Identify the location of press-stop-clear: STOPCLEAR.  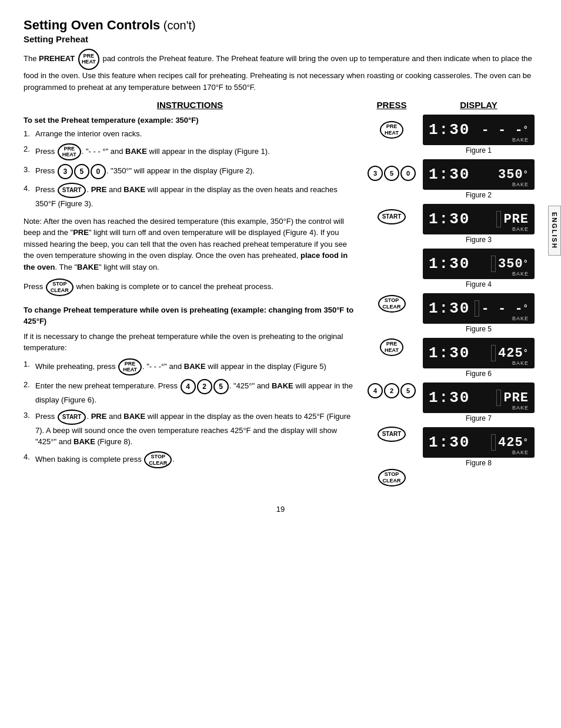
(392, 304).